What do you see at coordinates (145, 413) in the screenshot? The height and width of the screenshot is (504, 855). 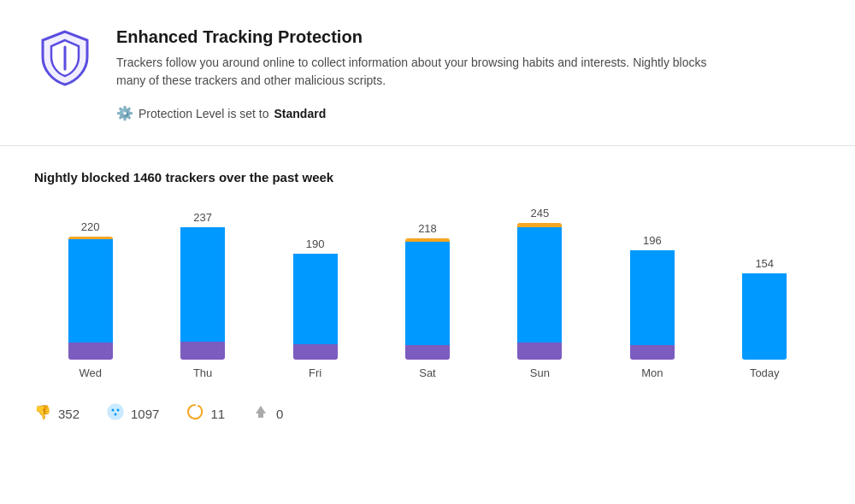 I see `legend-count: 1097` at bounding box center [145, 413].